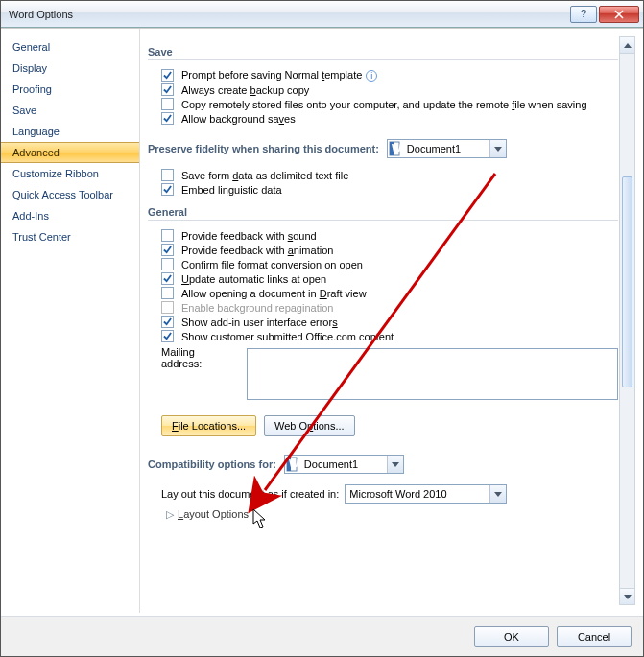 The height and width of the screenshot is (657, 644). What do you see at coordinates (390, 190) in the screenshot?
I see `preserve-option-1: Embed linguistic data` at bounding box center [390, 190].